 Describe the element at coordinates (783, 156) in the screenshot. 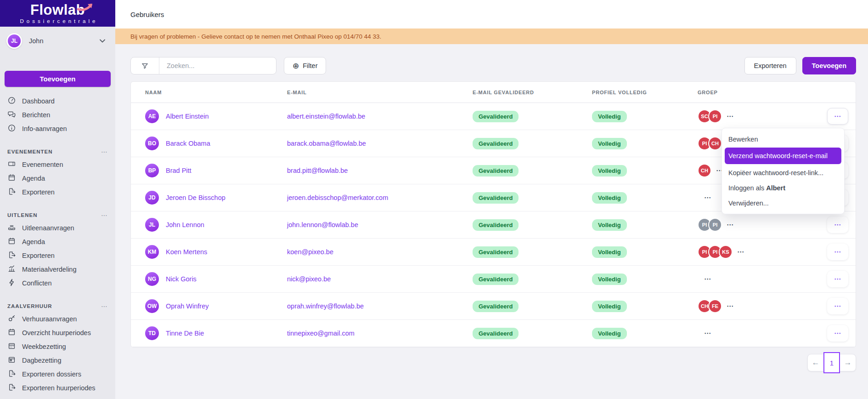

I see `context-menu-item: Verzend wachtwoord-reset-e-mail` at that location.